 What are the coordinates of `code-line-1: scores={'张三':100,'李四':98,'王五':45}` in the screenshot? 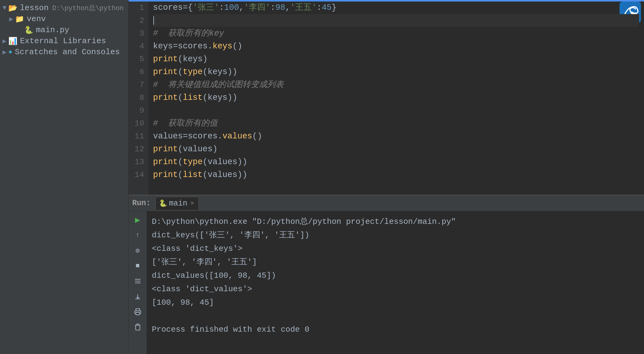 It's located at (396, 8).